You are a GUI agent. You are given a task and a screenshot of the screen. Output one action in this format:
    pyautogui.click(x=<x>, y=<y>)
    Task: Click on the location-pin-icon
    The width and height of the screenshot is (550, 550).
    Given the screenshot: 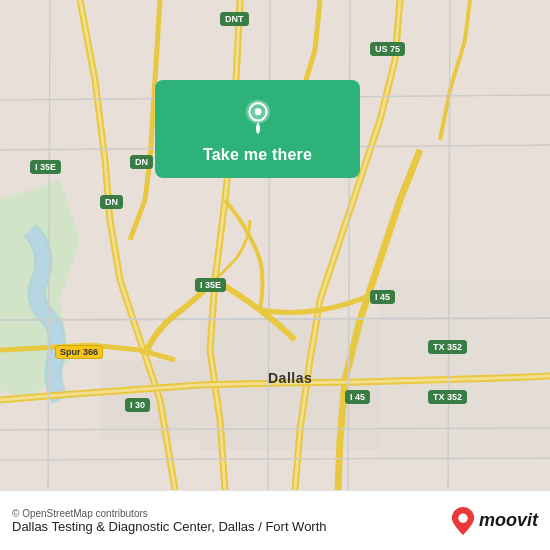 What is the action you would take?
    pyautogui.click(x=258, y=117)
    